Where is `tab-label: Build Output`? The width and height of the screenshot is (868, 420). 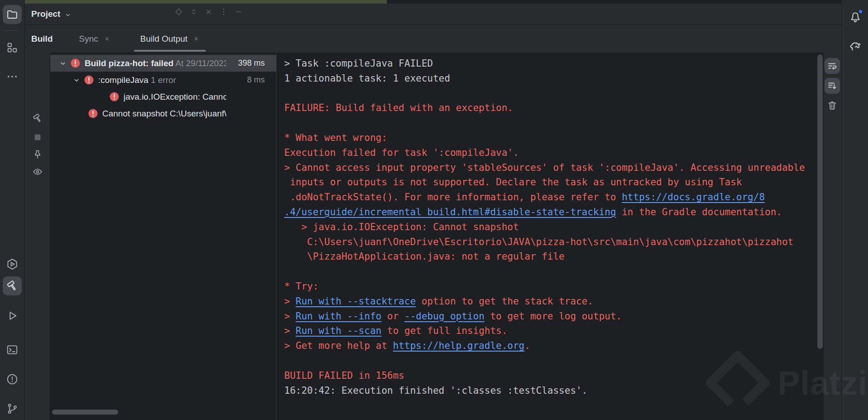
tab-label: Build Output is located at coordinates (164, 39).